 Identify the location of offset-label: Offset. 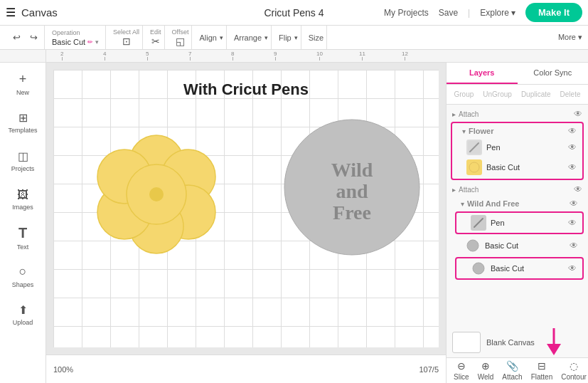
(181, 32).